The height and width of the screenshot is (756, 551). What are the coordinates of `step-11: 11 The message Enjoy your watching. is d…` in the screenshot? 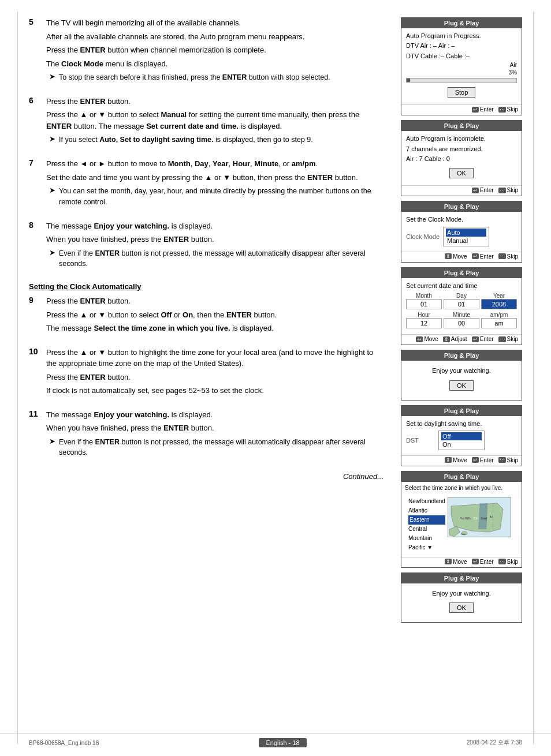 It's located at (206, 435).